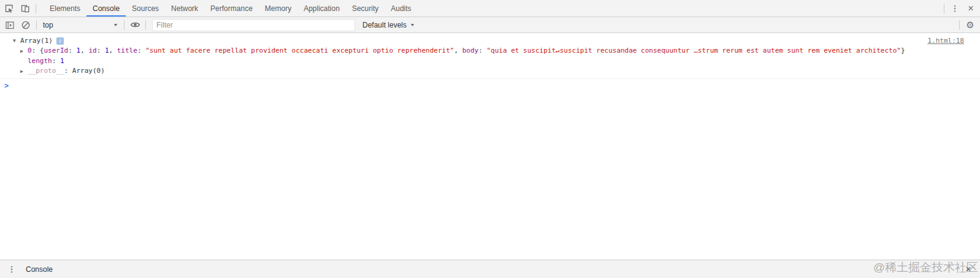 The width and height of the screenshot is (980, 278). Describe the element at coordinates (60, 41) in the screenshot. I see `info-icon: i` at that location.